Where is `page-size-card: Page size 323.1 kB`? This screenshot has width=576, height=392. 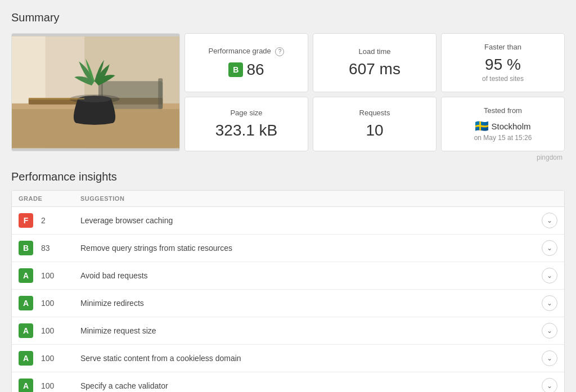 page-size-card: Page size 323.1 kB is located at coordinates (246, 124).